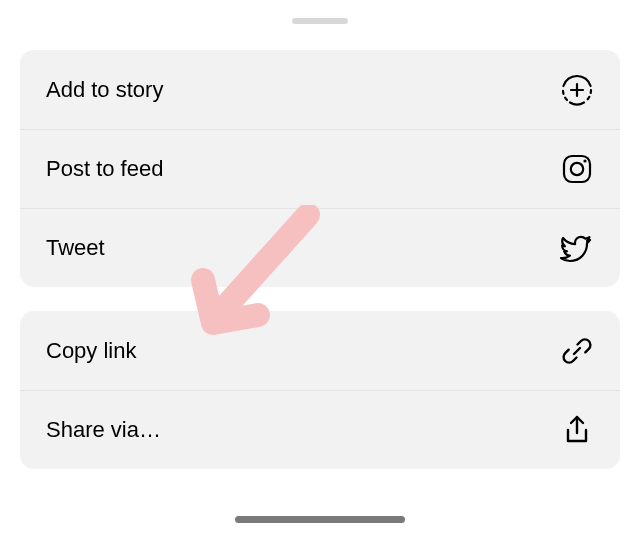 The width and height of the screenshot is (640, 537). I want to click on drag-handle, so click(320, 21).